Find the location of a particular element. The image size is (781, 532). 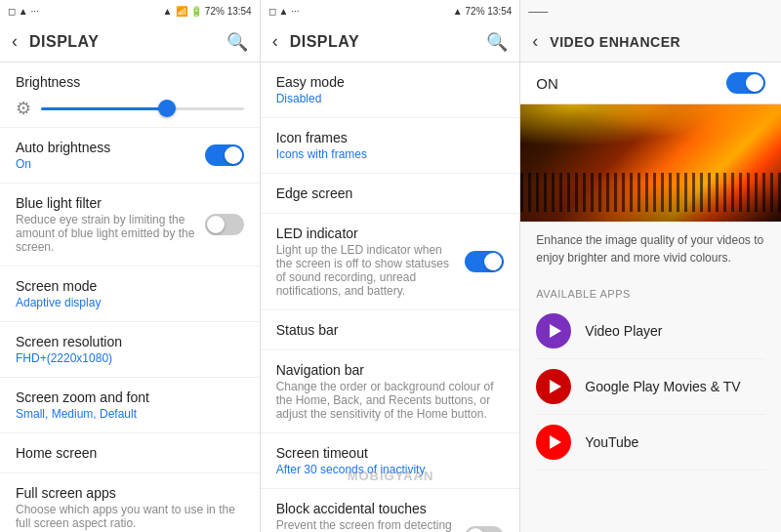

home-screen-item: Home screen is located at coordinates (130, 453).